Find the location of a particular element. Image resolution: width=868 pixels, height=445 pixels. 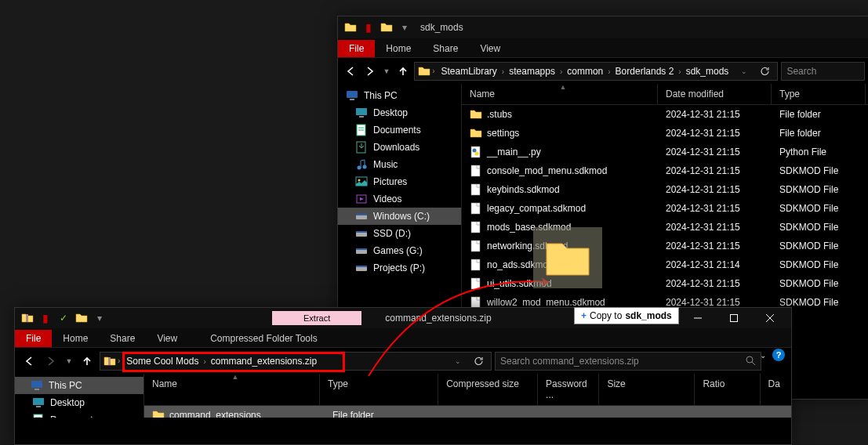

col-compressed: Compressed size is located at coordinates (488, 389).